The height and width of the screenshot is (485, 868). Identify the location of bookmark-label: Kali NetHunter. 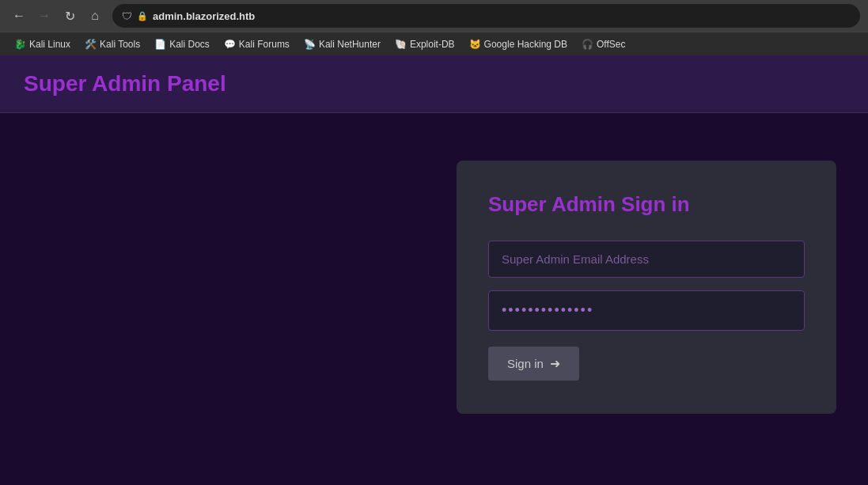
(350, 44).